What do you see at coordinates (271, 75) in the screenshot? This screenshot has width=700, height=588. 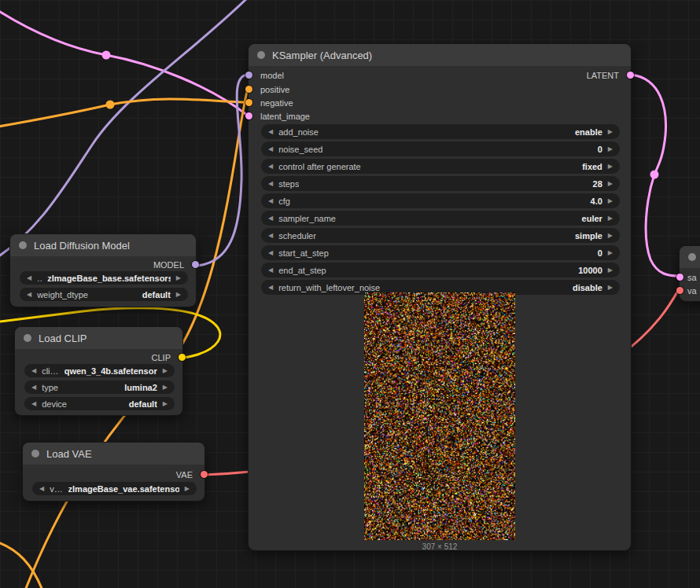 I see `input-slot-model: model` at bounding box center [271, 75].